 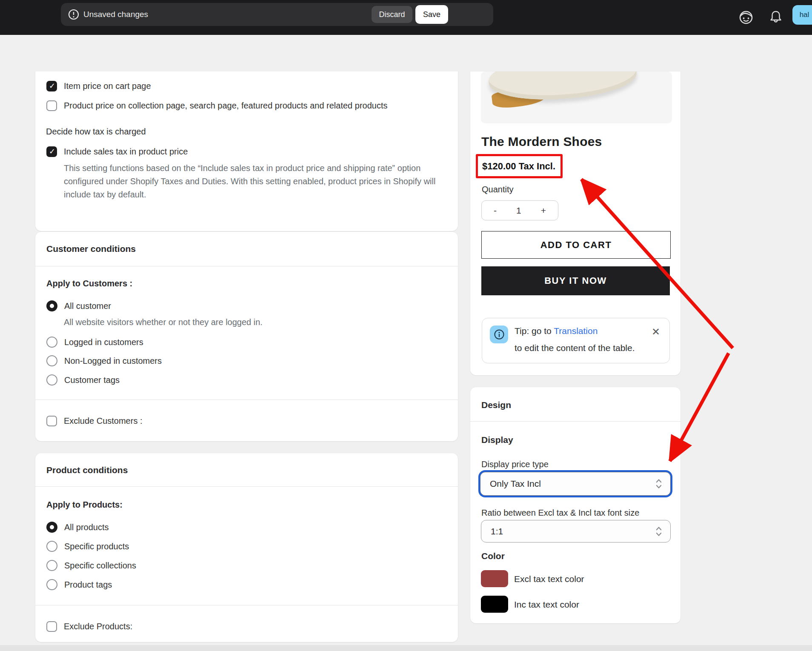 I want to click on checkbox-include-sales-tax, so click(x=52, y=151).